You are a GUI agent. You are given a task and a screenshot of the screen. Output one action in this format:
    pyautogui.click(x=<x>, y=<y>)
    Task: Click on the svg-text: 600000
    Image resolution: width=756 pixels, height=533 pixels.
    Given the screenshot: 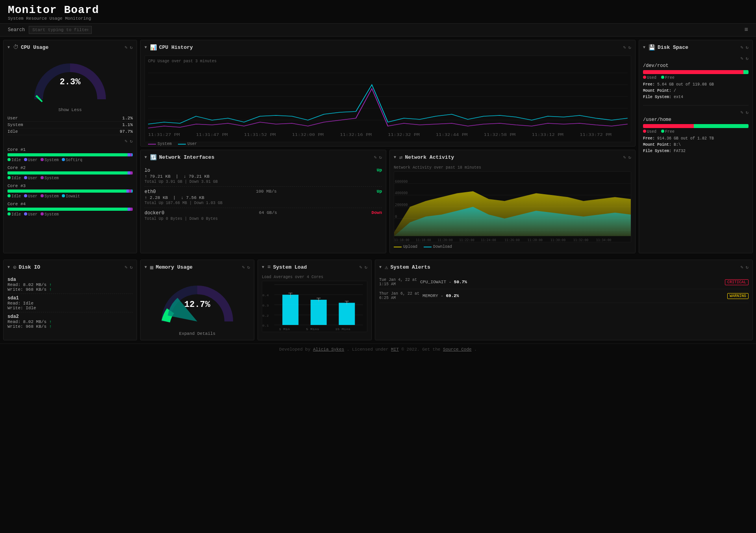 What is the action you would take?
    pyautogui.click(x=402, y=182)
    